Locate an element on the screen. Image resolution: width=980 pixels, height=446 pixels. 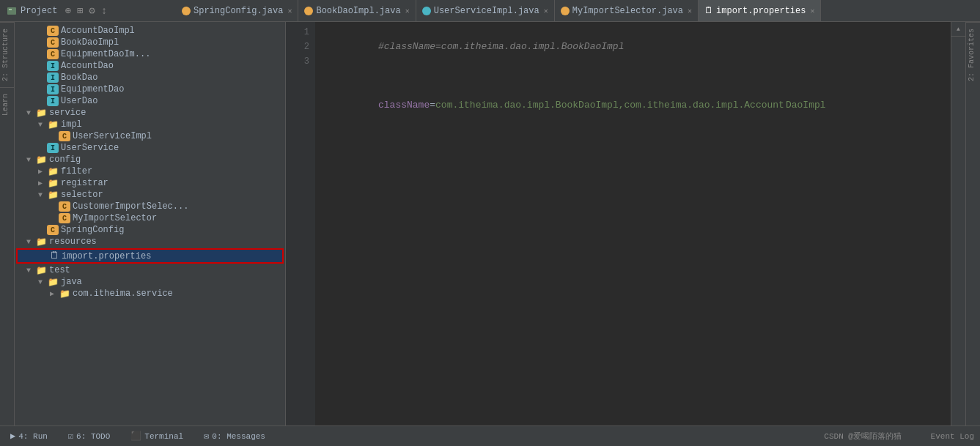
tree-item-selector: ▼ 📁 selector is located at coordinates (150, 195).